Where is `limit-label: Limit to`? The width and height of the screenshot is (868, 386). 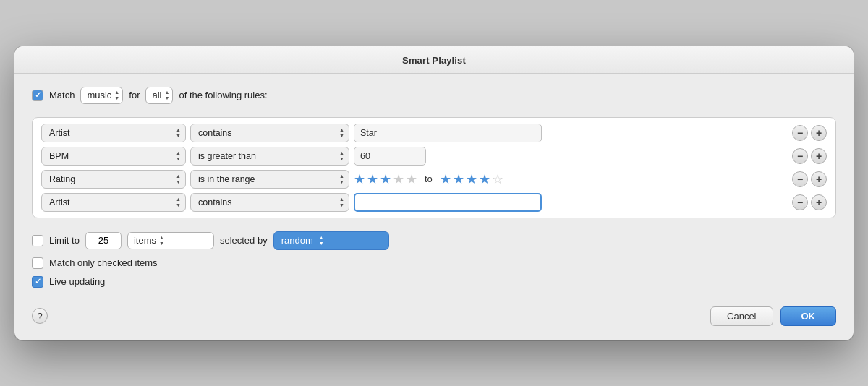 limit-label: Limit to is located at coordinates (64, 240).